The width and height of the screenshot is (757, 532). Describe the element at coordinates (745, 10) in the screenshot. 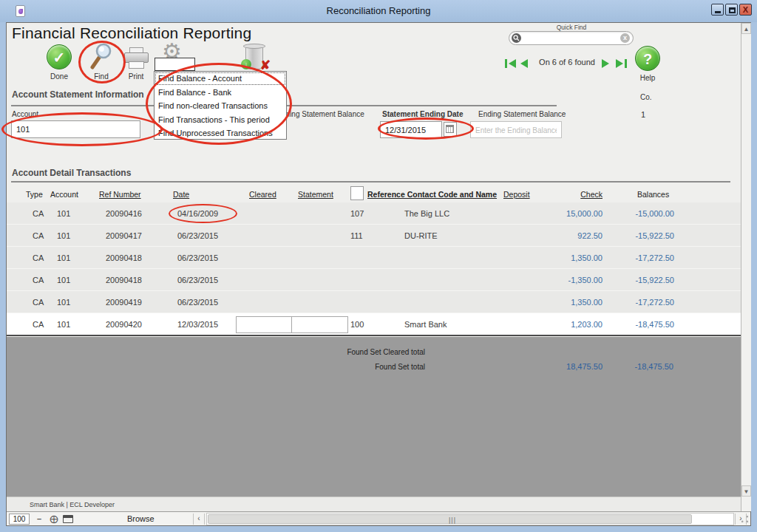

I see `close-button: X` at that location.